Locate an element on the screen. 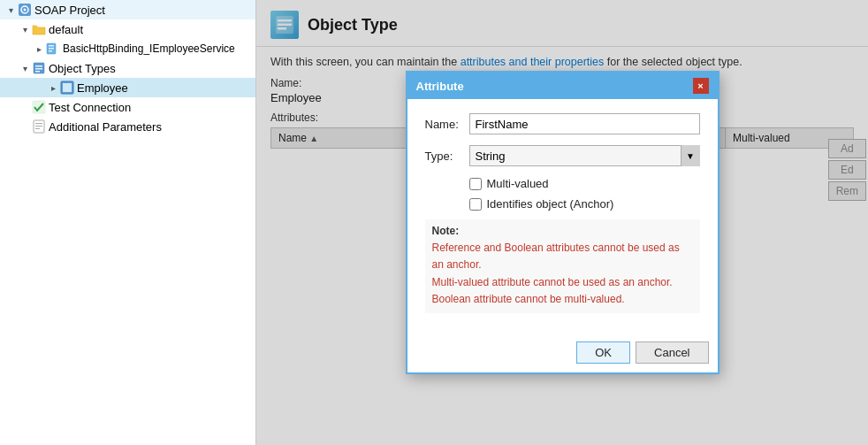  anchor-checkbox-row: Identifies object (Anchor) is located at coordinates (562, 203).